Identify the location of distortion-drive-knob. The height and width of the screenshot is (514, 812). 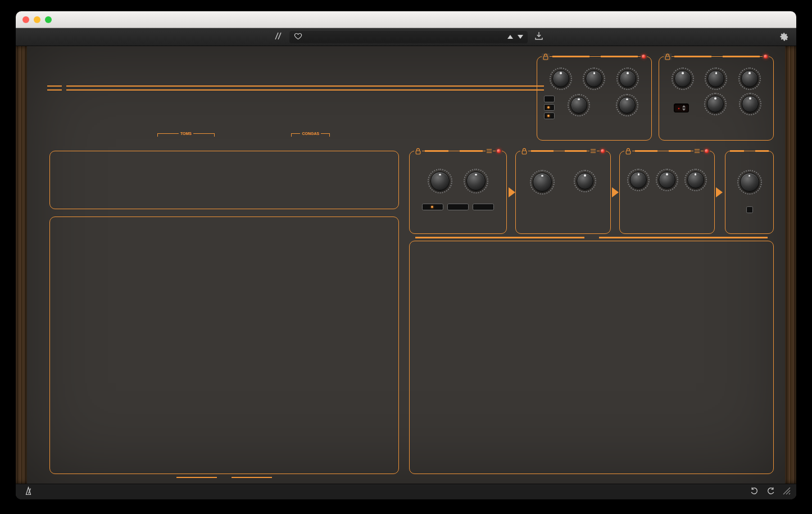
(542, 182).